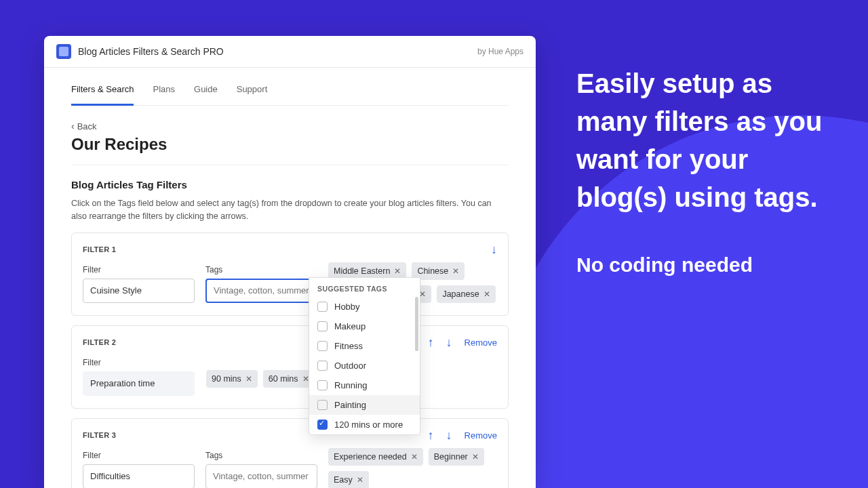 The image size is (868, 488). I want to click on section-desc: Click on the Tags field below and select…, so click(290, 210).